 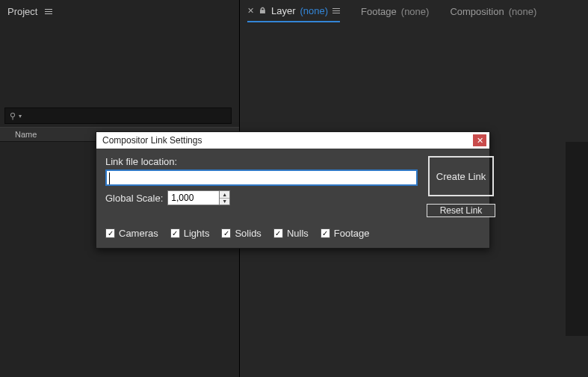 What do you see at coordinates (139, 233) in the screenshot?
I see `checkbox-cameras-label: Cameras` at bounding box center [139, 233].